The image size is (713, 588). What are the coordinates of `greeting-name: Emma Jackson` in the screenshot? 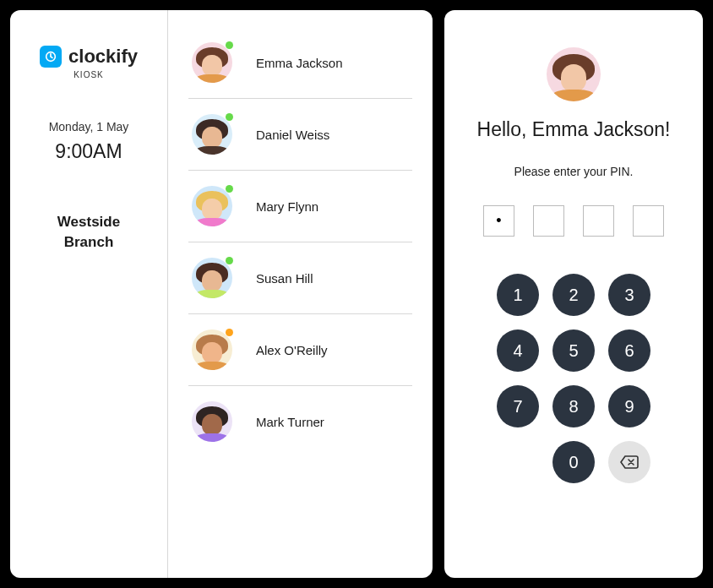 It's located at (598, 129).